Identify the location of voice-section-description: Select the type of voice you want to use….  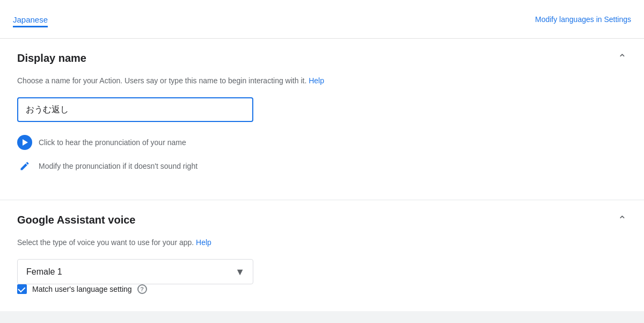
(322, 243).